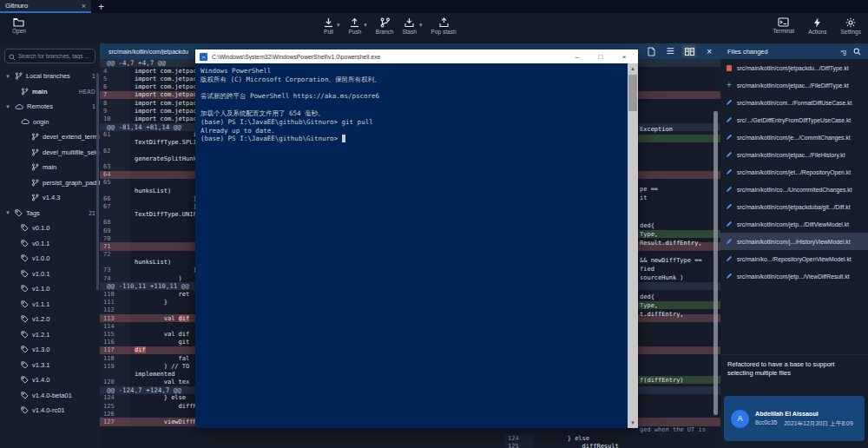 The width and height of the screenshot is (868, 448). Describe the element at coordinates (50, 366) in the screenshot. I see `sidebar-item-tag: v1.3.1` at that location.